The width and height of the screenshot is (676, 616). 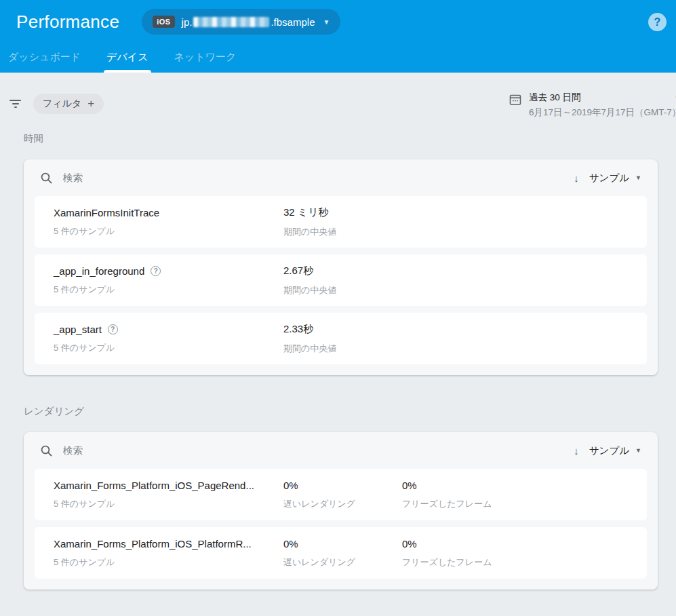 I want to click on trace-value: 32 ミリ秒, so click(x=355, y=213).